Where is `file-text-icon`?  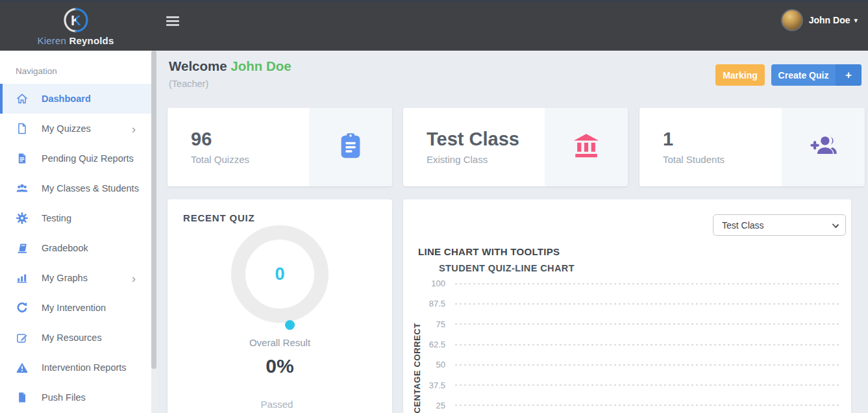
file-text-icon is located at coordinates (22, 158).